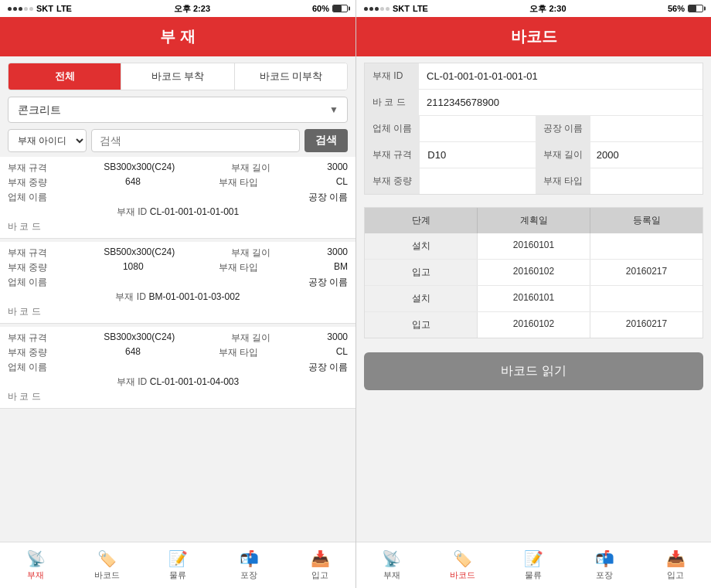 The height and width of the screenshot is (588, 711). I want to click on status-right-left: 60%, so click(330, 8).